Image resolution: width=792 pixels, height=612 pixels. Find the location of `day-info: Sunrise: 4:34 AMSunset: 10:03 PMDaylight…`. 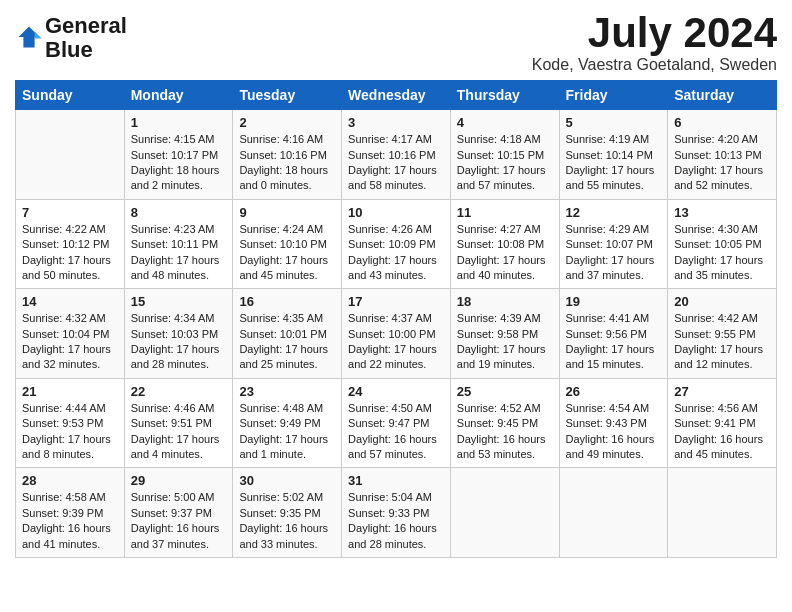

day-info: Sunrise: 4:34 AMSunset: 10:03 PMDaylight… is located at coordinates (179, 342).